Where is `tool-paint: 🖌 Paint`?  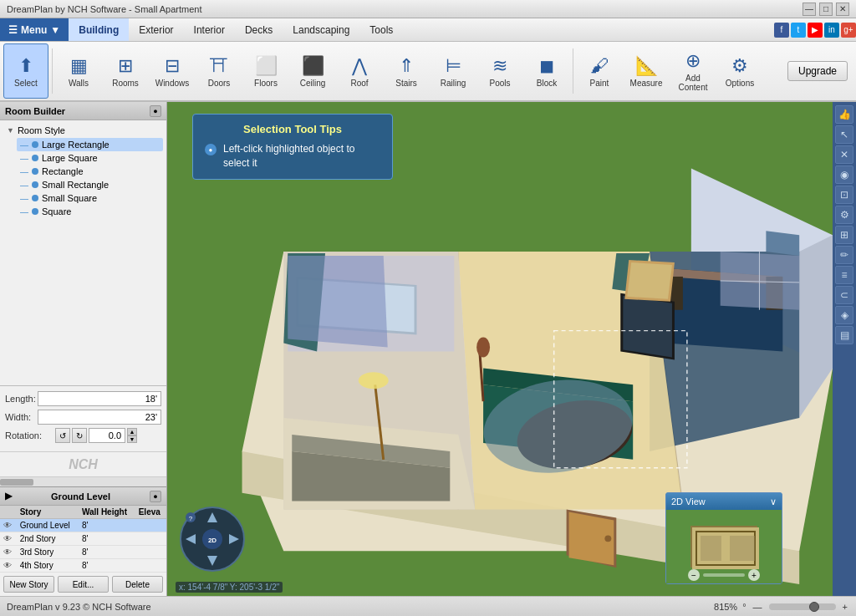
tool-paint: 🖌 Paint is located at coordinates (599, 71).